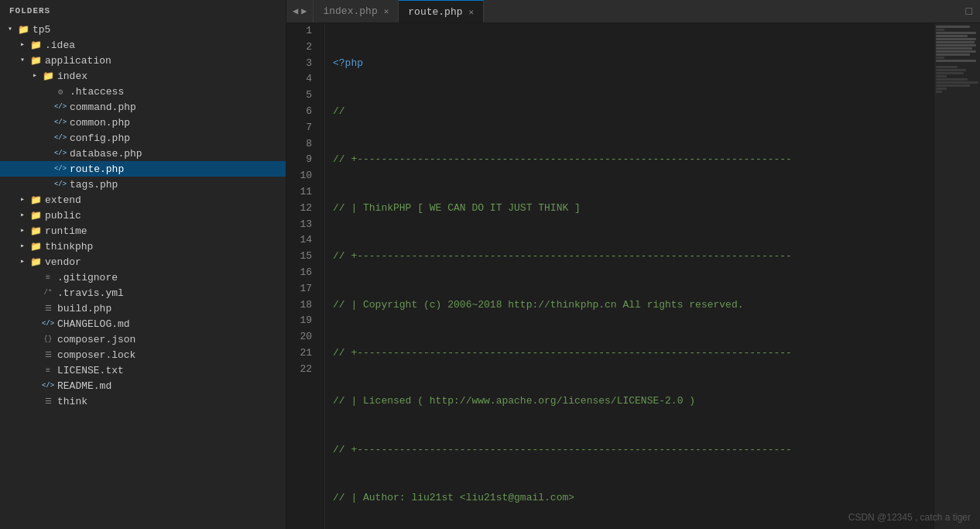 Image resolution: width=980 pixels, height=529 pixels. I want to click on code-line-5: // +------------------------------------…, so click(629, 257).